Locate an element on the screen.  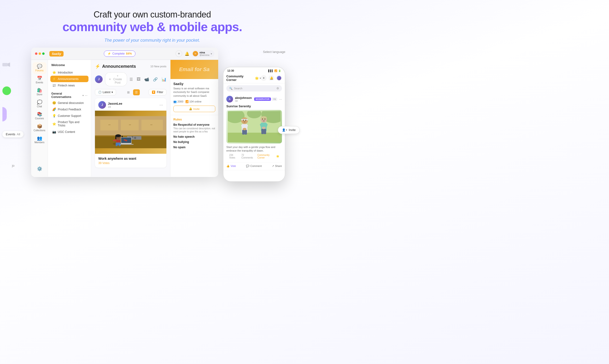
rule-2: No hate speech is located at coordinates (194, 137).